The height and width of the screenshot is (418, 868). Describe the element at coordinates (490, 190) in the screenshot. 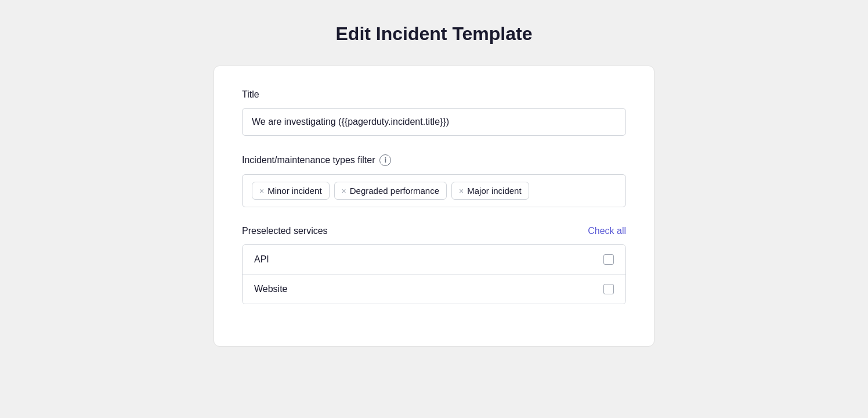

I see `tag-major-incident: × Major incident` at that location.